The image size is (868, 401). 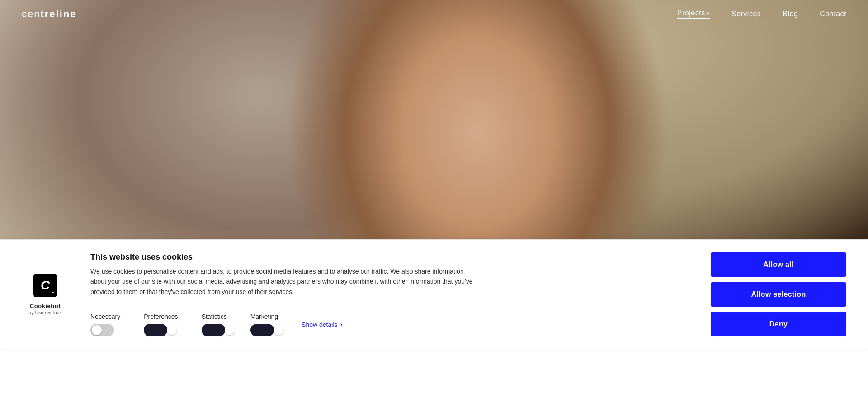 I want to click on cookiebot-name: Cookiebot, so click(x=45, y=306).